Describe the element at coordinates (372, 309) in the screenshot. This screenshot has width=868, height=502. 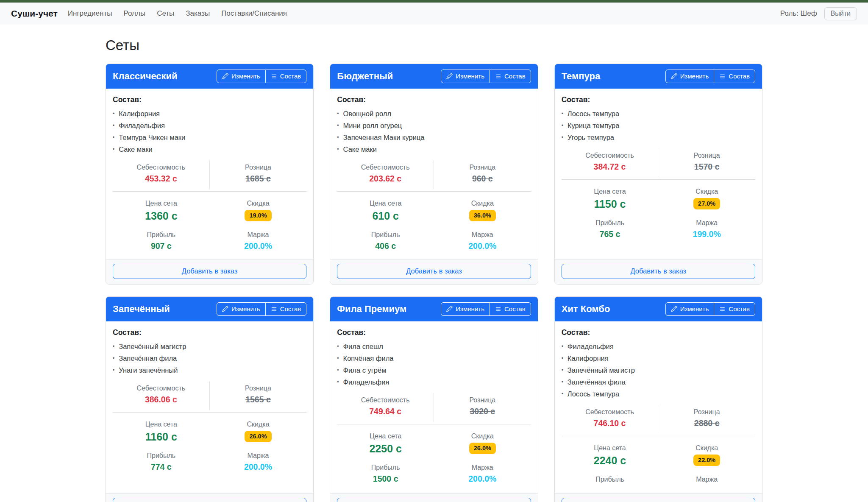
I see `set-name: Фила Премиум` at that location.